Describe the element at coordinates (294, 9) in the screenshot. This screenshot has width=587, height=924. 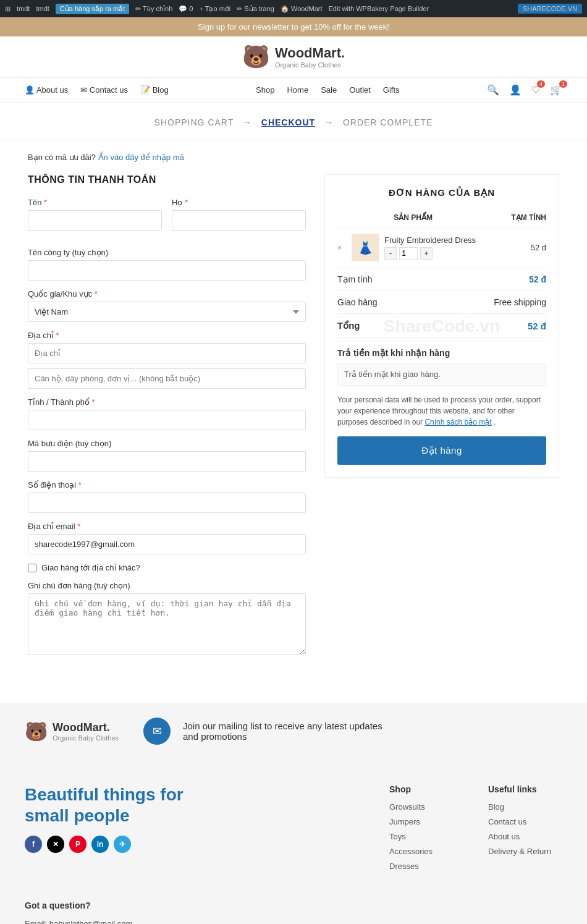
I see `admin-bar: ⊞ tmdt tmdt Cửa hàng sắp ra mắt ✏ Tùy ch…` at that location.